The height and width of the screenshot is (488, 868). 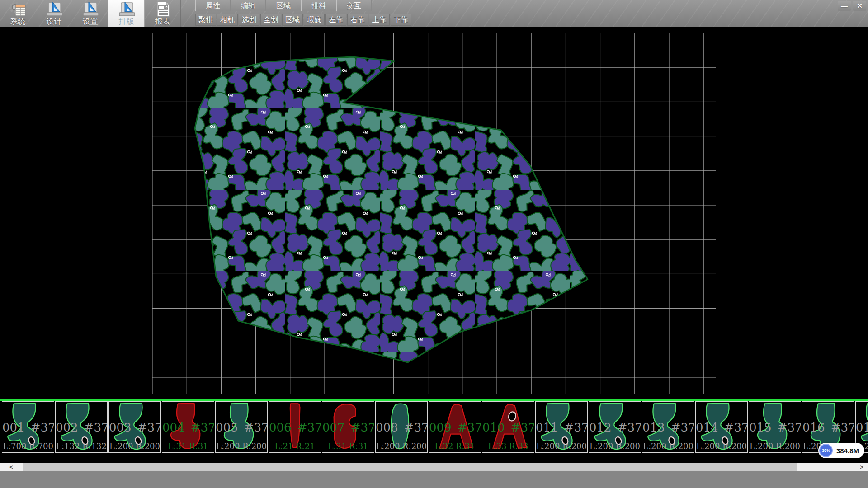 What do you see at coordinates (862, 427) in the screenshot?
I see `piece-name: 017_#37` at bounding box center [862, 427].